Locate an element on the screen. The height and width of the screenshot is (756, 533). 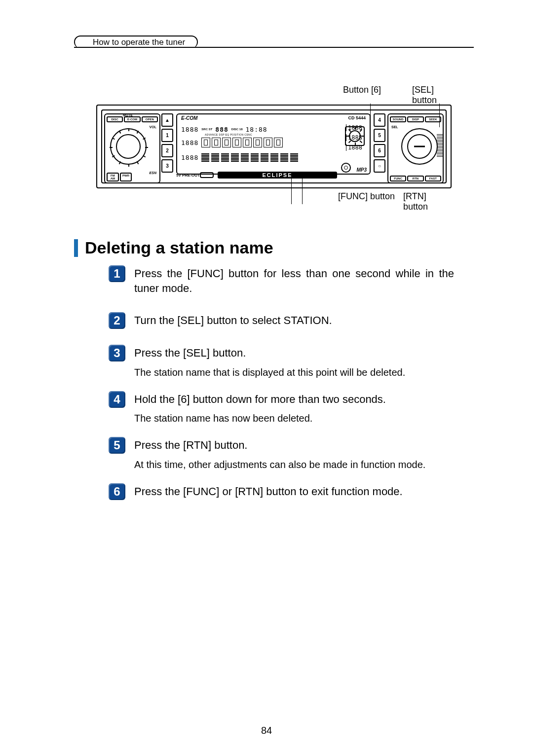
rtn-button: RTN is located at coordinates (416, 179).